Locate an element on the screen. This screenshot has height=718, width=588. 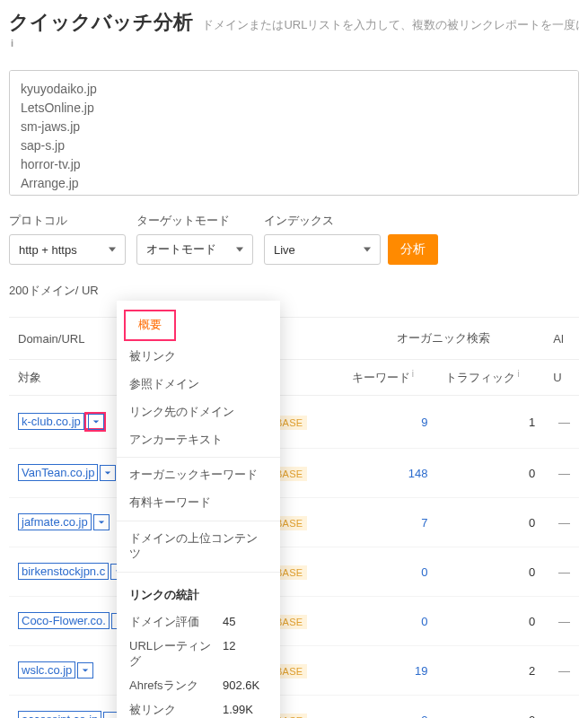
stat-row: Ahrefsランク902.6K is located at coordinates (198, 686).